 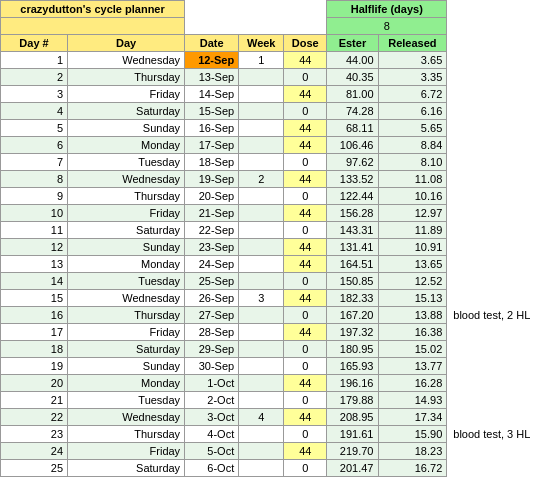 What do you see at coordinates (277, 264) in the screenshot?
I see `table-row: 13Monday24-Sep44164.5113.65` at bounding box center [277, 264].